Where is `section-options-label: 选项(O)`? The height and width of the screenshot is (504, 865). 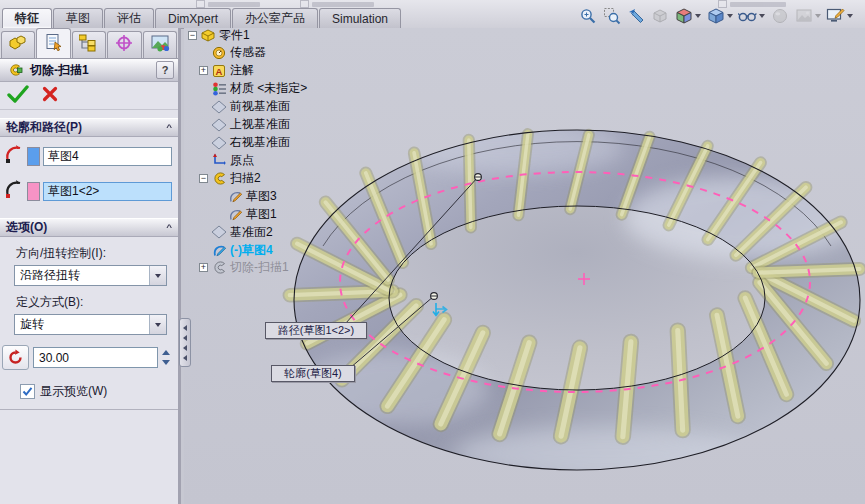
section-options-label: 选项(O) is located at coordinates (86, 228).